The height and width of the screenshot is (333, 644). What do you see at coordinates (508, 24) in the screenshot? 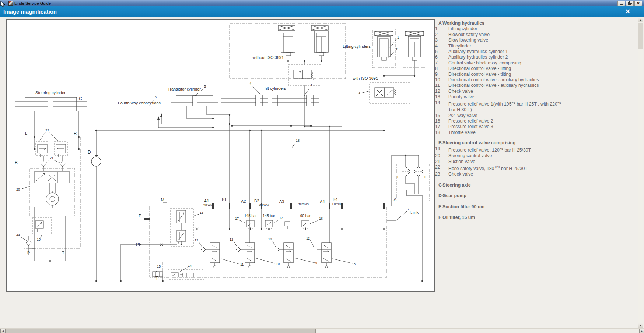
I see `legend-section-a: AWorking hydraulics` at bounding box center [508, 24].